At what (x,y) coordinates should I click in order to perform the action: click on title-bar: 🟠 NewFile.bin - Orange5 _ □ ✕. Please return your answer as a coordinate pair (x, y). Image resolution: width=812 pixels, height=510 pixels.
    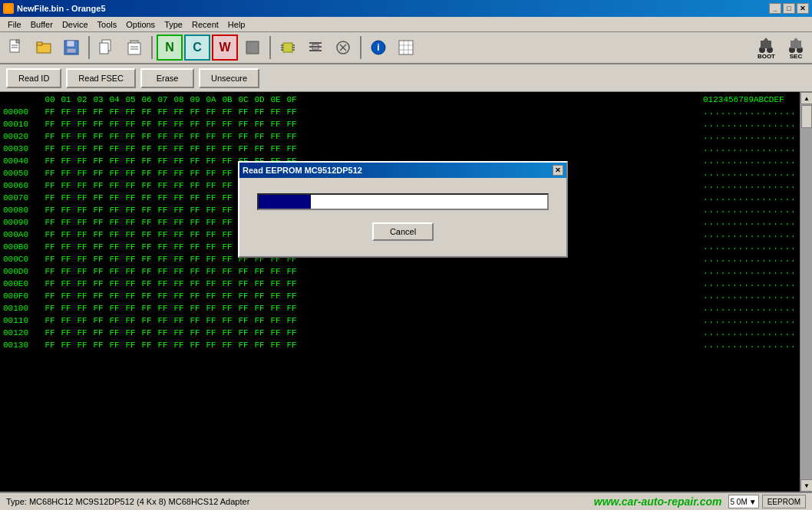
    Looking at the image, I should click on (406, 8).